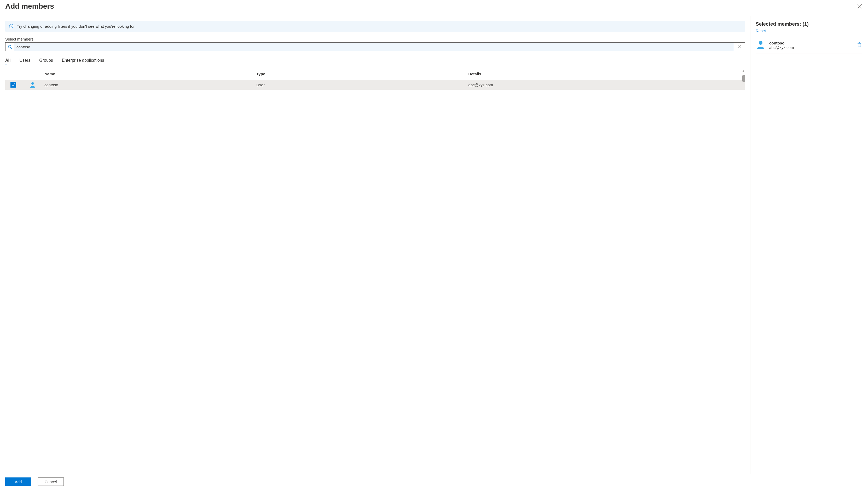 The image size is (868, 490). I want to click on tab-groups: Groups, so click(46, 61).